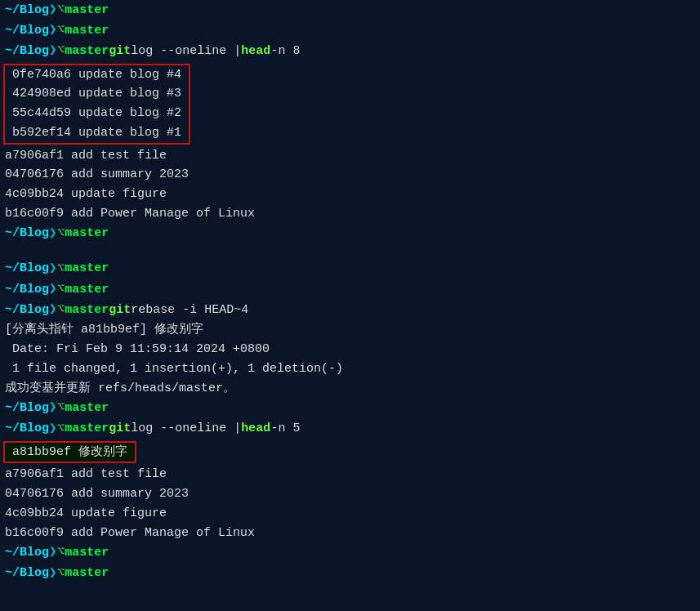 The image size is (700, 611). Describe the element at coordinates (256, 51) in the screenshot. I see `head-command-1: head` at that location.